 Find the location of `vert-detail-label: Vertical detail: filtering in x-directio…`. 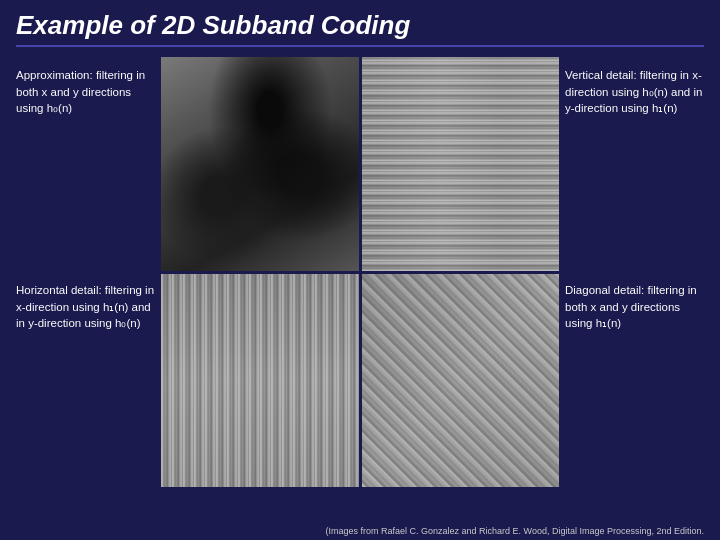

vert-detail-label: Vertical detail: filtering in x-directio… is located at coordinates (634, 92).